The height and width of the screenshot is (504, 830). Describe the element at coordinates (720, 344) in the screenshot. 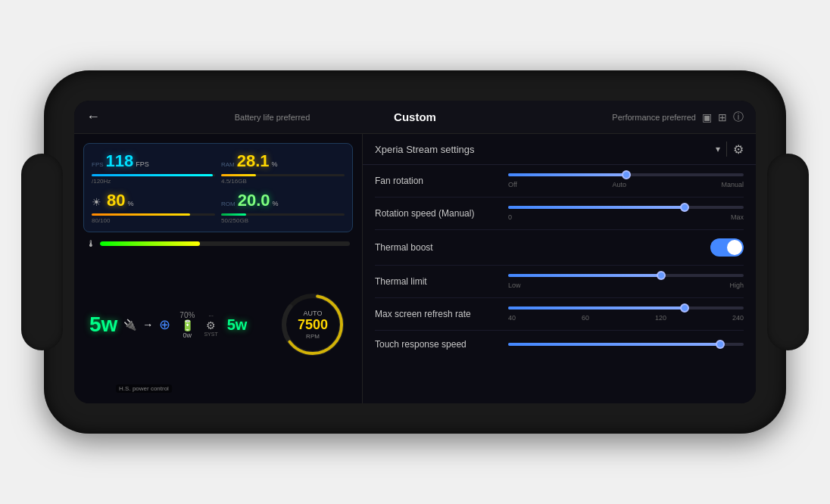

I see `touch-response-thumb` at that location.